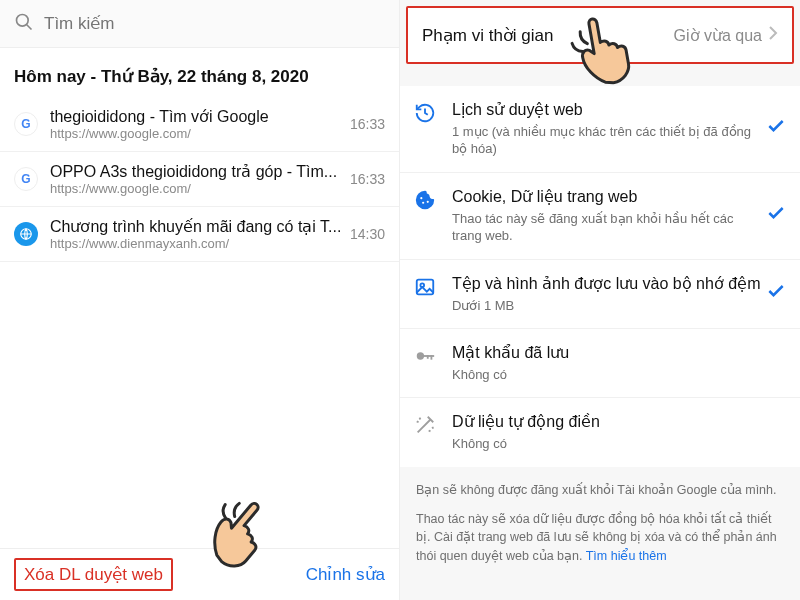 The image size is (800, 600). Describe the element at coordinates (600, 490) in the screenshot. I see `footnote-text: Bạn sẽ không được đăng xuất khỏi Tài kho…` at that location.